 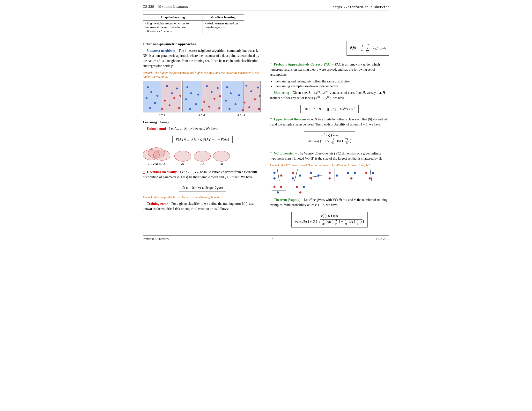 I want to click on single-a3: A₃, so click(x=222, y=158).